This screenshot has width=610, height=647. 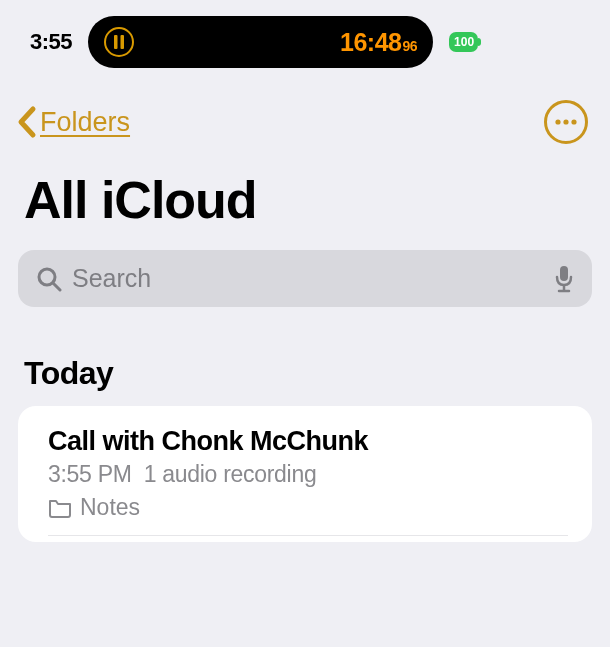 What do you see at coordinates (410, 46) in the screenshot?
I see `island-timer-frac: 96` at bounding box center [410, 46].